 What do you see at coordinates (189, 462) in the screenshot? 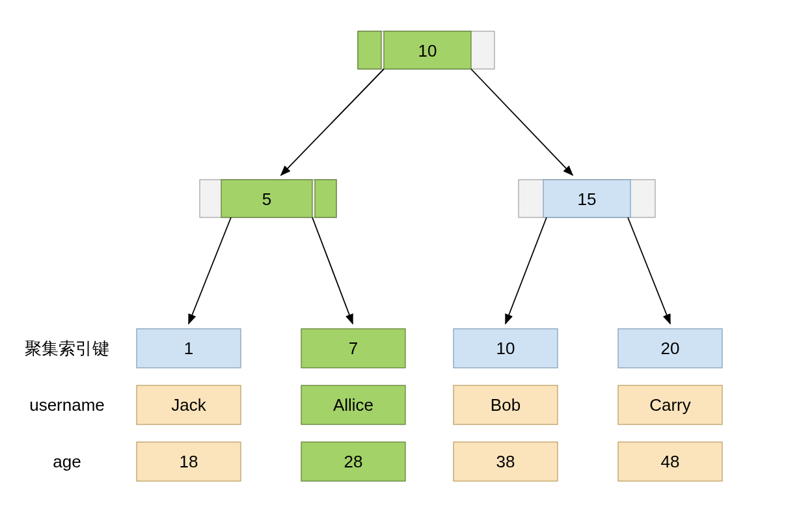
I see `leaf1-age: 18` at bounding box center [189, 462].